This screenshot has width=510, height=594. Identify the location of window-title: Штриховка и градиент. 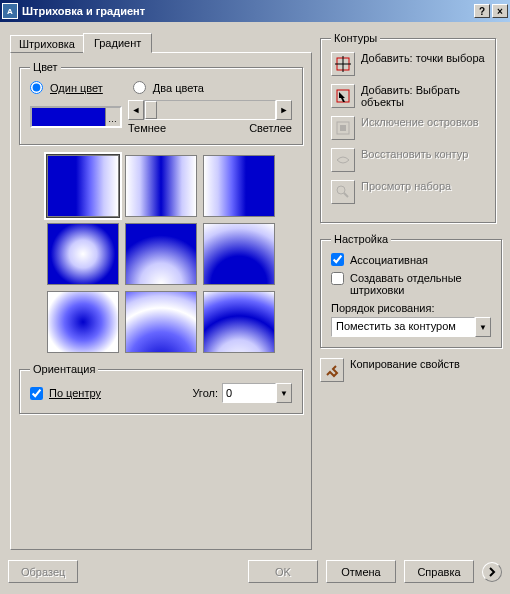
(247, 11).